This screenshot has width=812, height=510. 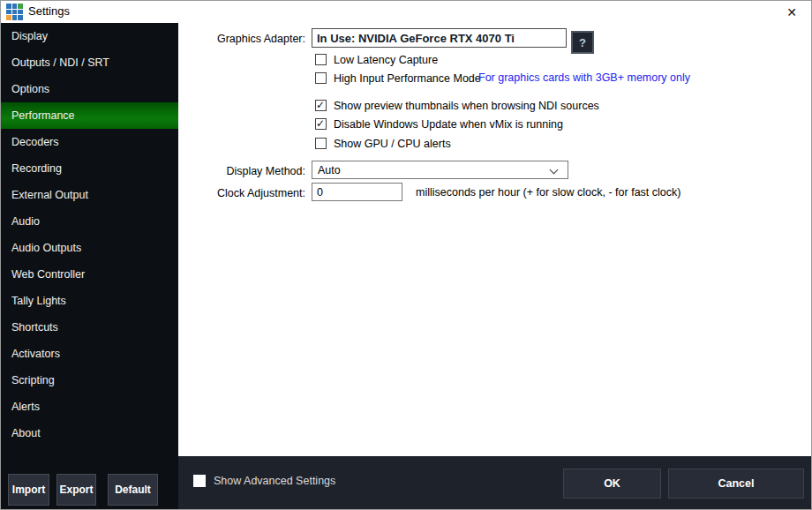 I want to click on sidebar-item-external-output: External Output, so click(x=90, y=195).